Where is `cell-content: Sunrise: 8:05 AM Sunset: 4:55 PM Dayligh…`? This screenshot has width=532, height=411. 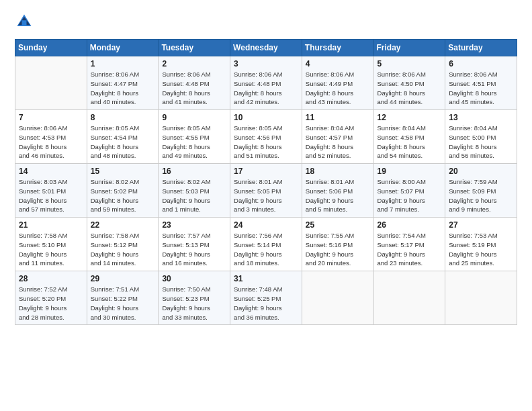 cell-content: Sunrise: 8:05 AM Sunset: 4:55 PM Dayligh… is located at coordinates (194, 142).